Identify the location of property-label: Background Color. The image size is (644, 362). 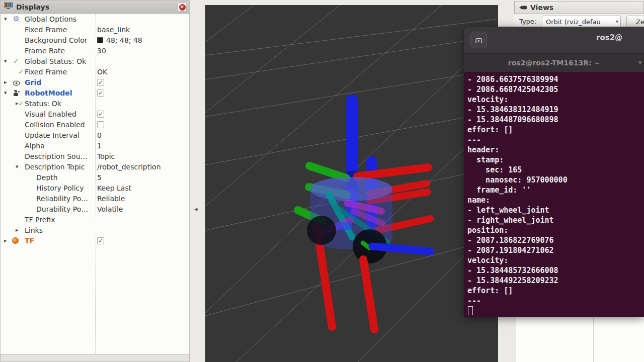
(56, 40).